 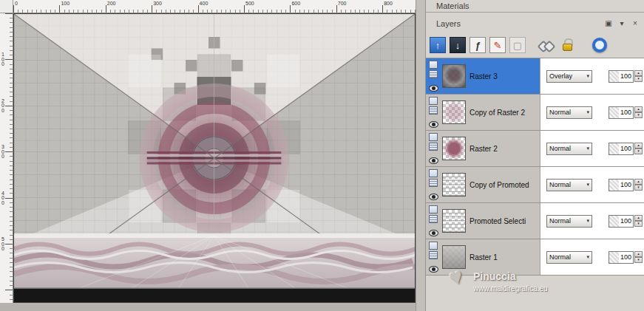 What do you see at coordinates (560, 76) in the screenshot?
I see `blend-mode-value: Overlay` at bounding box center [560, 76].